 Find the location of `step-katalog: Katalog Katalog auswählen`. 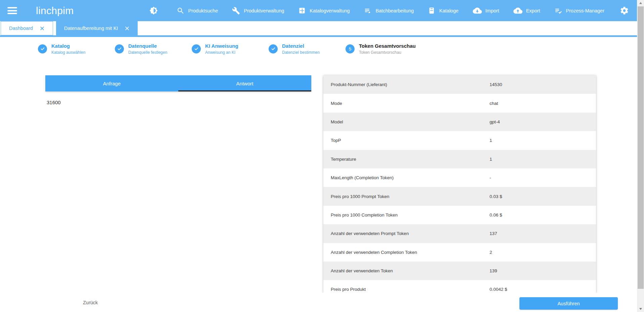

step-katalog: Katalog Katalog auswählen is located at coordinates (77, 49).